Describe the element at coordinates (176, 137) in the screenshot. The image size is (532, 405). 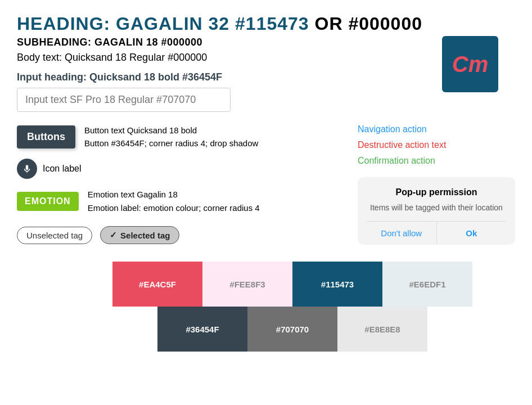
I see `buttons-row: Buttons Button text Quicksand 18 bold Bu…` at that location.